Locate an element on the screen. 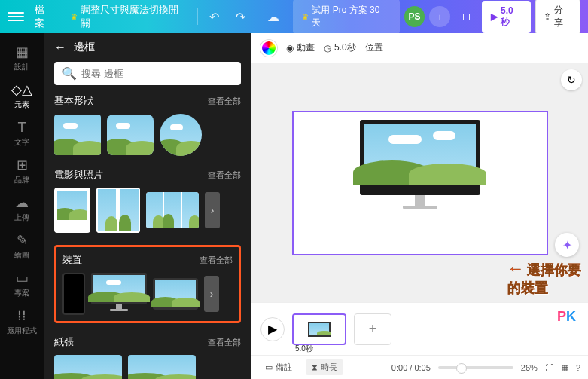 The width and height of the screenshot is (588, 379). section-paper: 紙張 查看全部 is located at coordinates (148, 357).